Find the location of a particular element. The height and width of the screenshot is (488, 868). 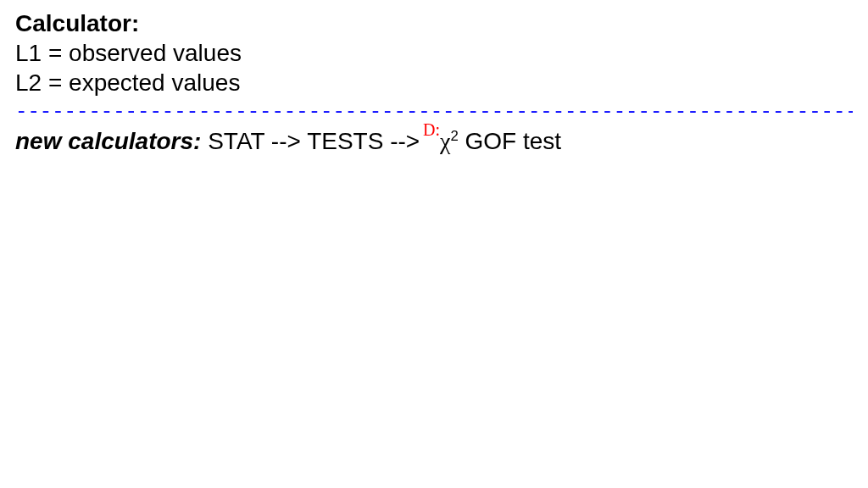

handwritten-annotation-d: D: is located at coordinates (431, 130).